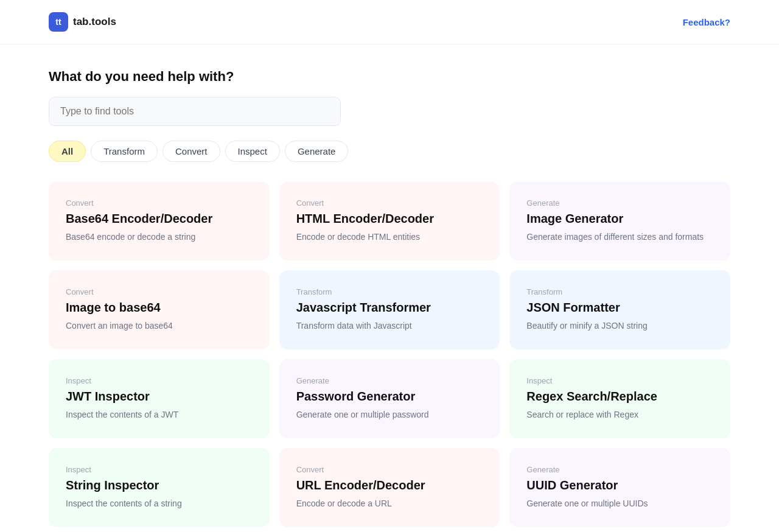  What do you see at coordinates (95, 22) in the screenshot?
I see `logo-text: tab.tools` at bounding box center [95, 22].